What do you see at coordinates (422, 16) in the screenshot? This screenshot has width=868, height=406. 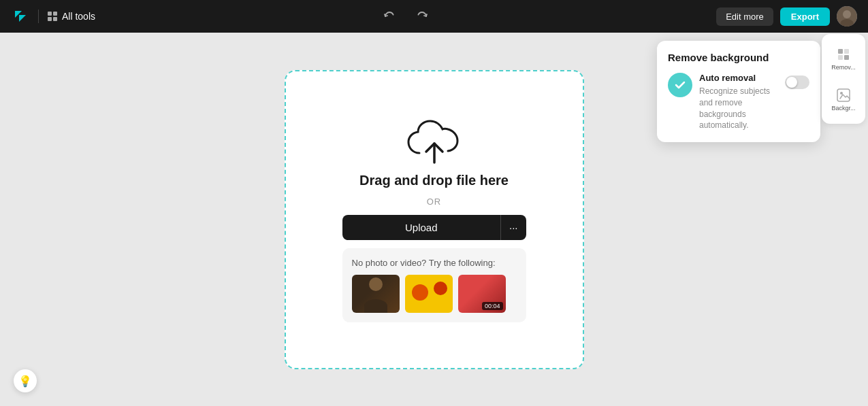 I see `redo-button` at bounding box center [422, 16].